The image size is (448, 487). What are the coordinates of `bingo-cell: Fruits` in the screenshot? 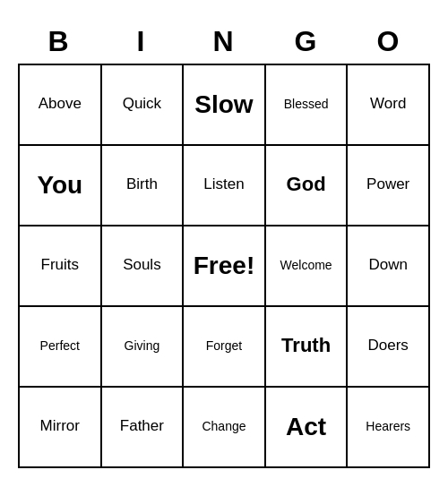 It's located at (61, 267).